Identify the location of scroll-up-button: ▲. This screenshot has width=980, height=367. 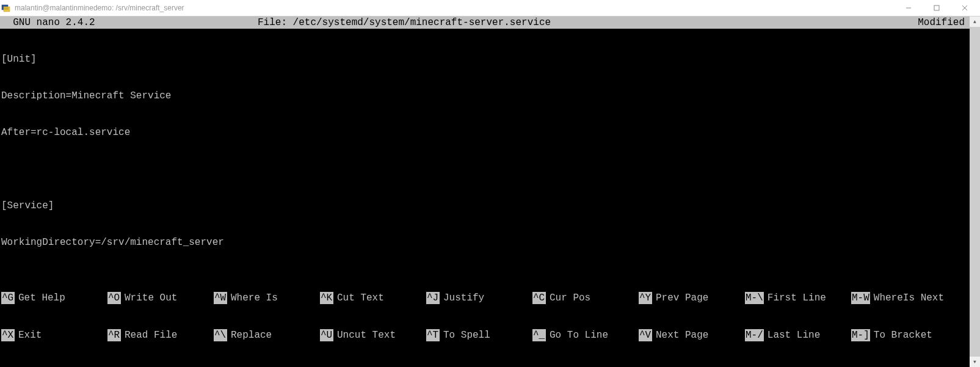
(975, 22).